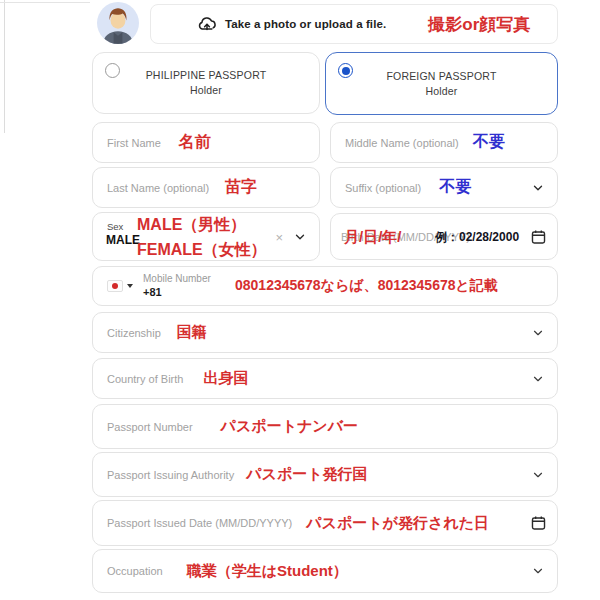 The image size is (600, 600). I want to click on dial-code: +81, so click(177, 292).